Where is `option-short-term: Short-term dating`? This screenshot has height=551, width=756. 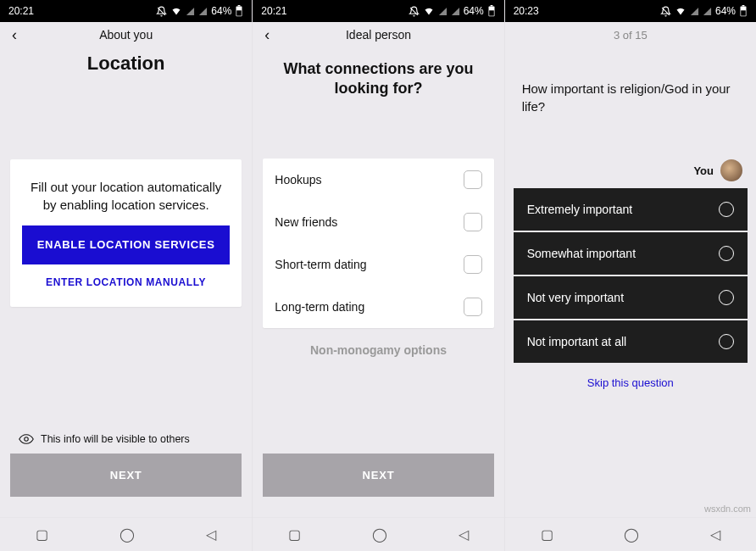
option-short-term: Short-term dating is located at coordinates (378, 264).